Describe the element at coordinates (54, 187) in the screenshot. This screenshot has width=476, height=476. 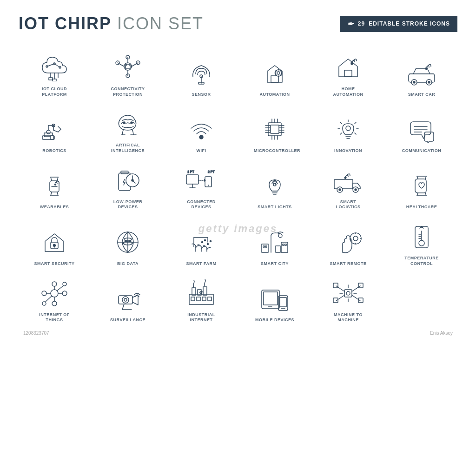
I see `icon-wearables: WEARABLES` at that location.